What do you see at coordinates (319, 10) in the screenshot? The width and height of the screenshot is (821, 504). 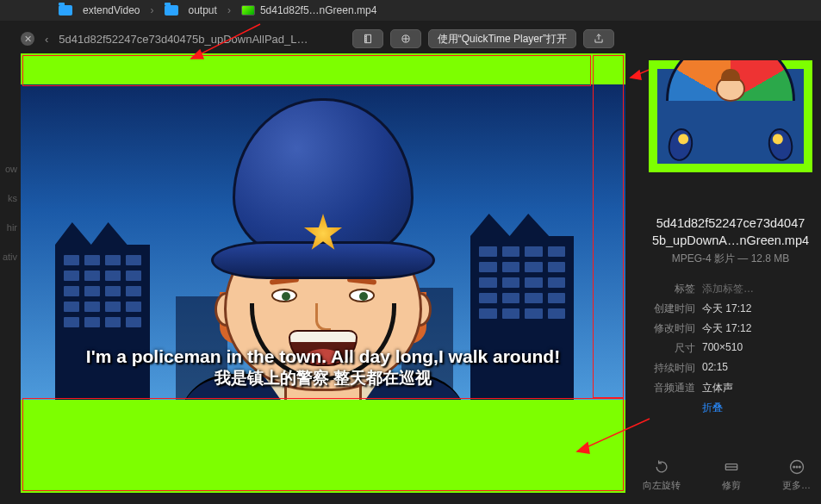 I see `path-label: 5d41d82f5…nGreen.mp4` at bounding box center [319, 10].